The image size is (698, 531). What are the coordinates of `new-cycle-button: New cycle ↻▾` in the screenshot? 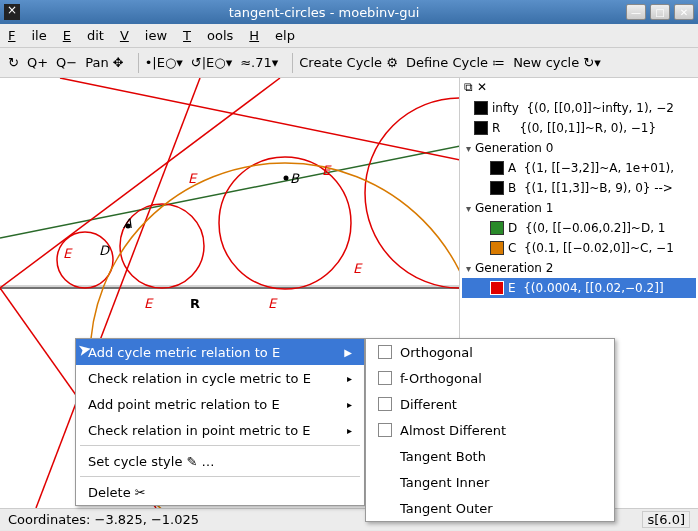 It's located at (557, 62).